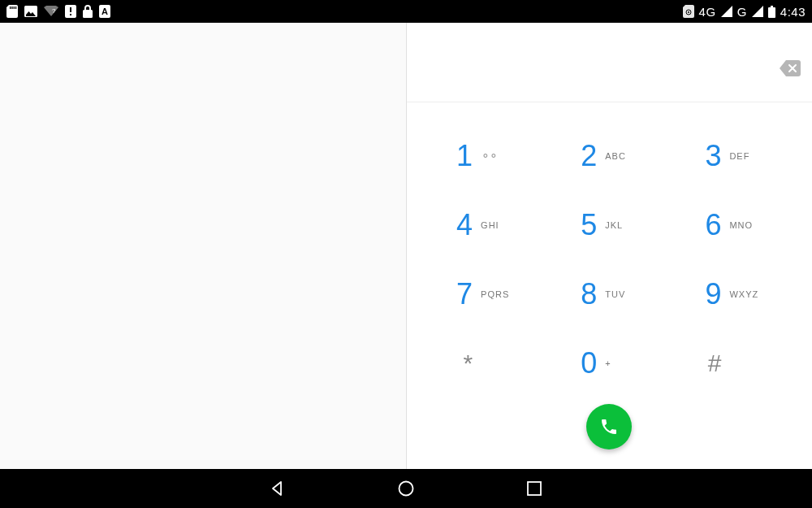 The width and height of the screenshot is (812, 508). Describe the element at coordinates (486, 226) in the screenshot. I see `key-4: 4 GHI` at that location.